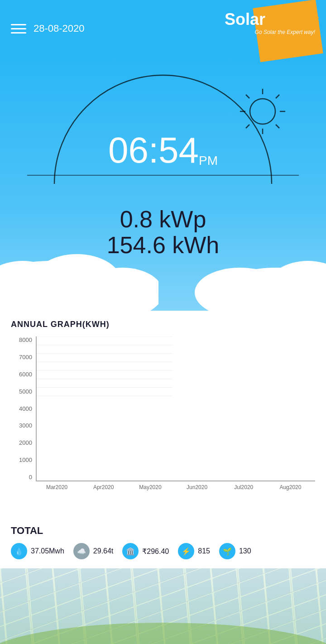  I want to click on solar-panels-svg, so click(163, 606).